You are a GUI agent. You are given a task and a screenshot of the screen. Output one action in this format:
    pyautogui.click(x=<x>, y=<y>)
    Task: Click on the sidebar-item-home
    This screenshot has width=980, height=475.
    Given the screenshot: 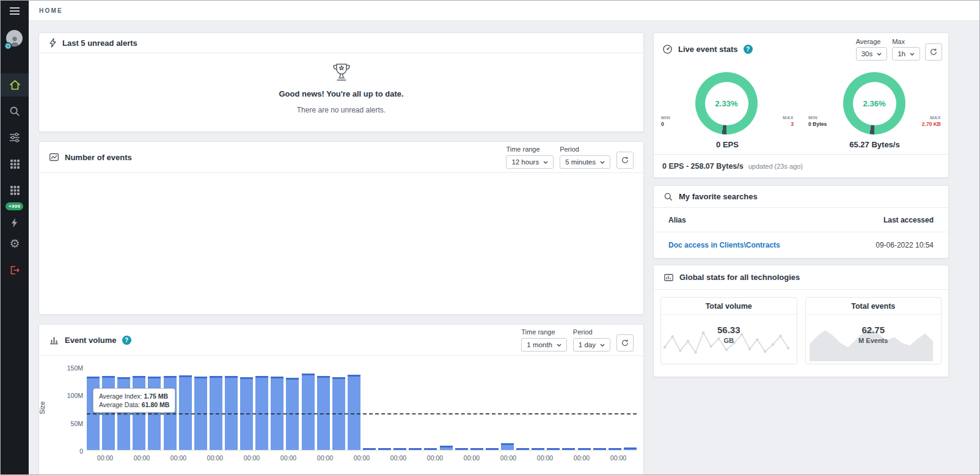 What is the action you would take?
    pyautogui.click(x=15, y=85)
    